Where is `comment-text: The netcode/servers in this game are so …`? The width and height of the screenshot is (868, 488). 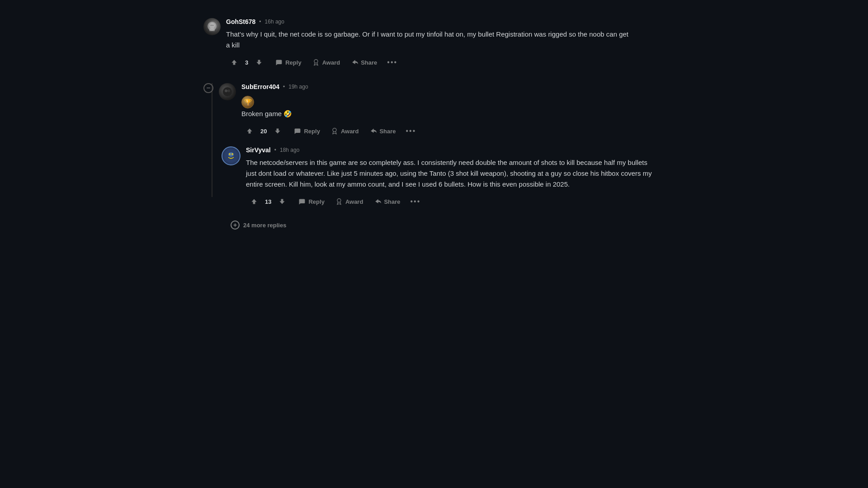 comment-text: The netcode/servers in this game are so … is located at coordinates (449, 174).